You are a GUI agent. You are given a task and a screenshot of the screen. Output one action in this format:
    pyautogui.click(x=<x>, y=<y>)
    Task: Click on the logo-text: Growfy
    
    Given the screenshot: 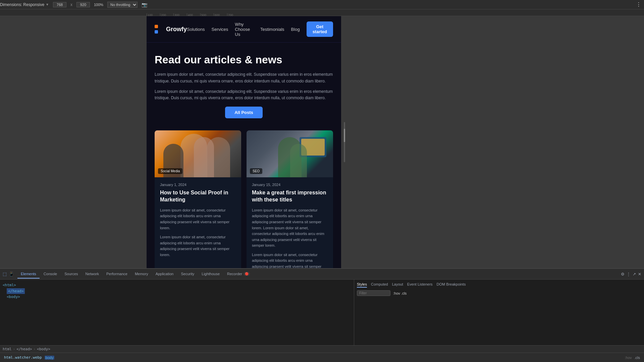 What is the action you would take?
    pyautogui.click(x=176, y=29)
    